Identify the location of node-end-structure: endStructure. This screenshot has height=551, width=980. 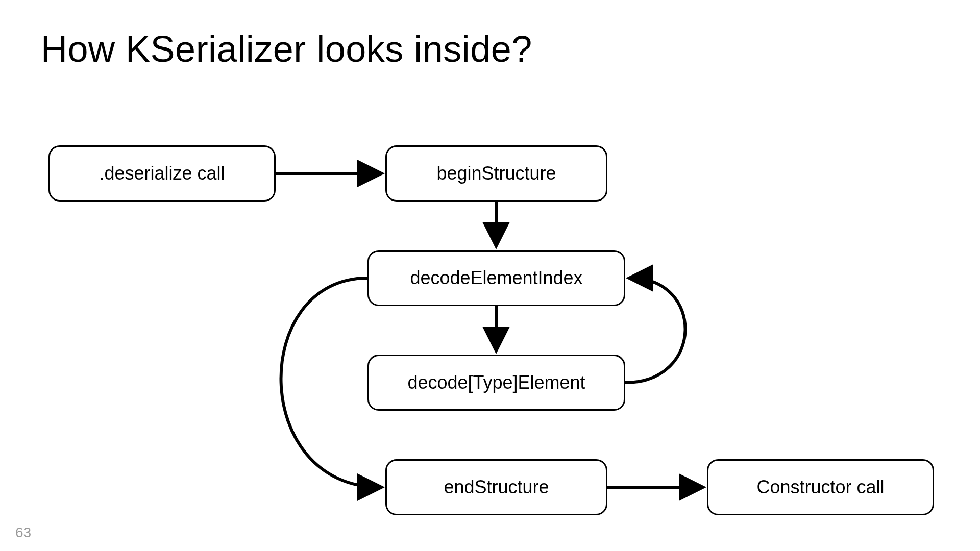
(496, 487).